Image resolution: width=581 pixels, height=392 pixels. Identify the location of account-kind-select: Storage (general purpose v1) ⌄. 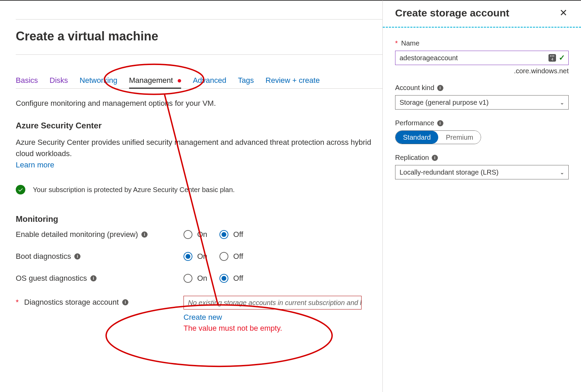
(482, 102).